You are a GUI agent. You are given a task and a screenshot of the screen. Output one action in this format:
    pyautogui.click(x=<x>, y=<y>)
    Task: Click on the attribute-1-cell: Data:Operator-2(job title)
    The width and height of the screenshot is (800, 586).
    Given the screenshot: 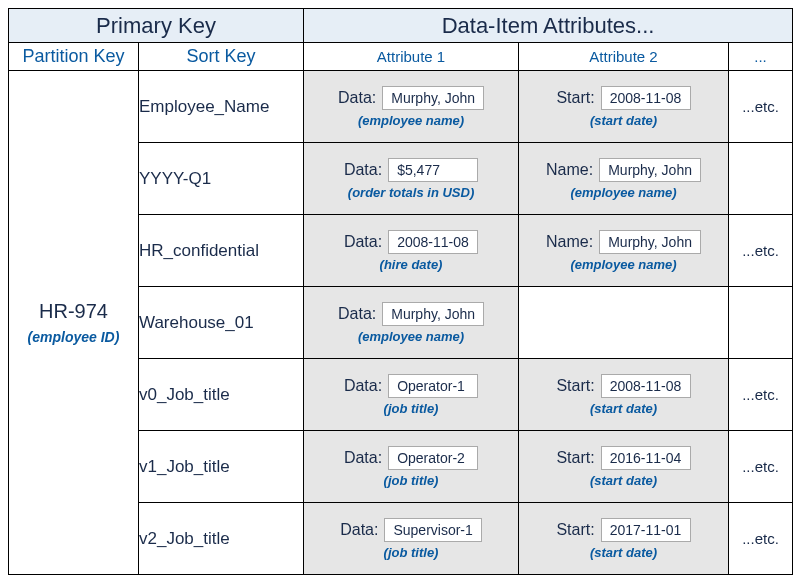 What is the action you would take?
    pyautogui.click(x=412, y=467)
    